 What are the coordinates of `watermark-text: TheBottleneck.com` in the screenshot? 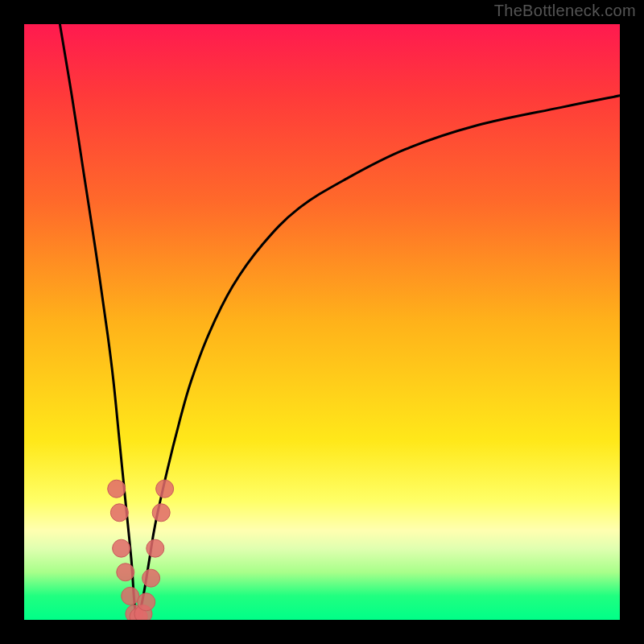 It's located at (565, 11).